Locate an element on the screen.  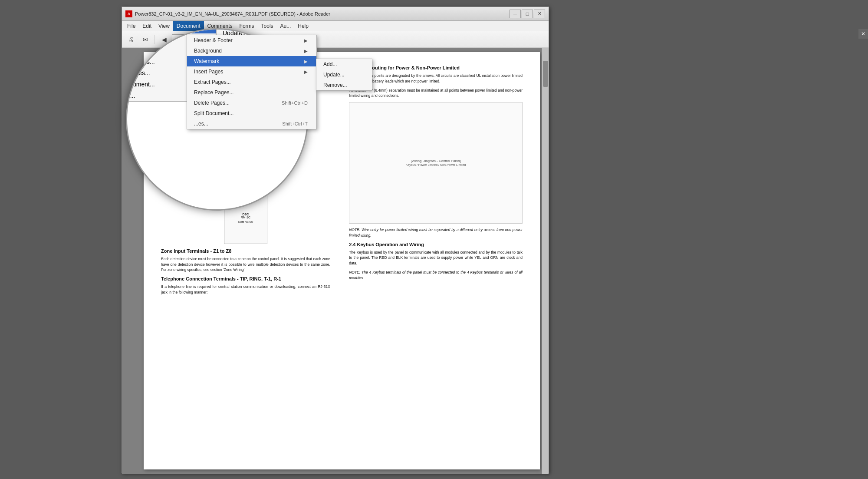
pdf-wire-text2: A minimum ¼" (6.4mm) separation must be … is located at coordinates (436, 93).